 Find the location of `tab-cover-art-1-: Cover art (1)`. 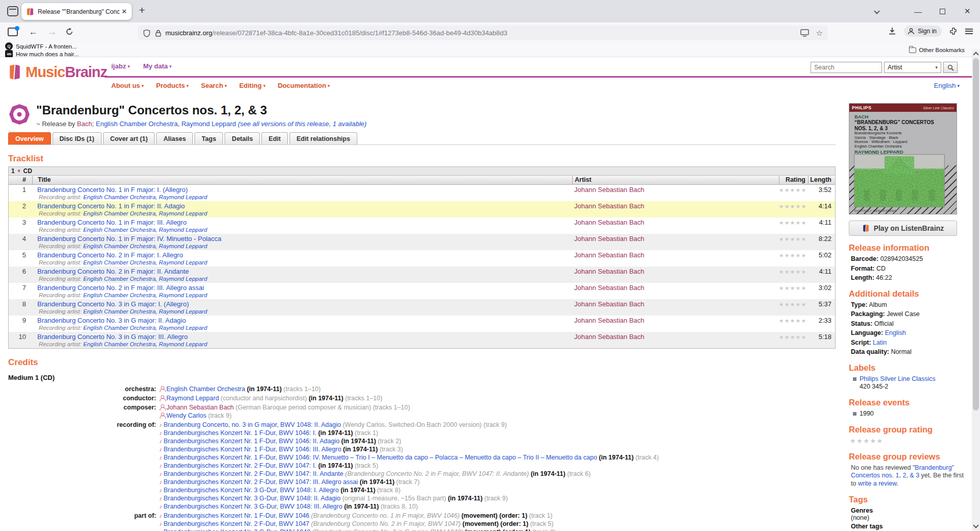

tab-cover-art-1-: Cover art (1) is located at coordinates (129, 138).